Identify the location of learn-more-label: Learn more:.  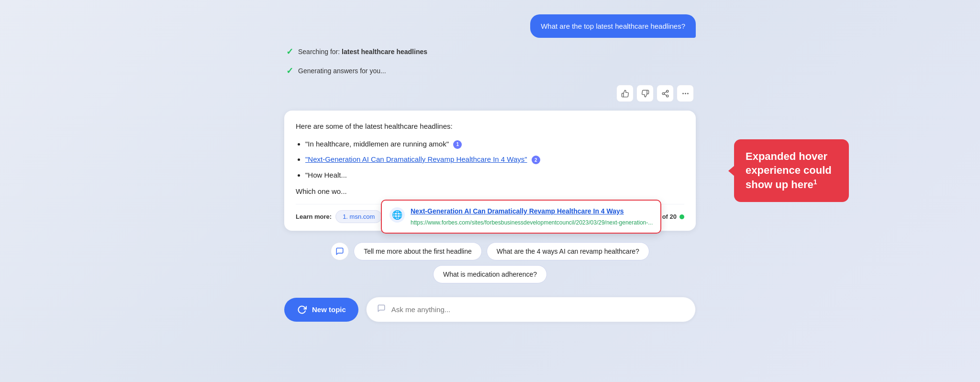
(314, 216).